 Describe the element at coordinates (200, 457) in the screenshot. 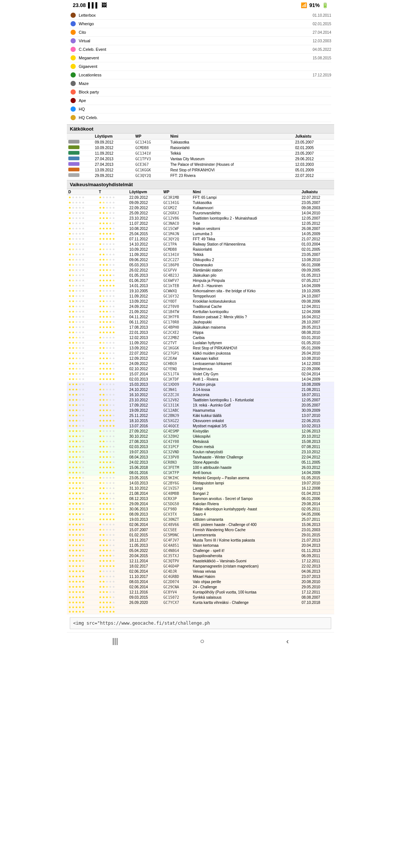

I see `table-row: ★★★★★ ★★★★★ 08.04.2013 GC33PV8 Talvihaas…` at that location.